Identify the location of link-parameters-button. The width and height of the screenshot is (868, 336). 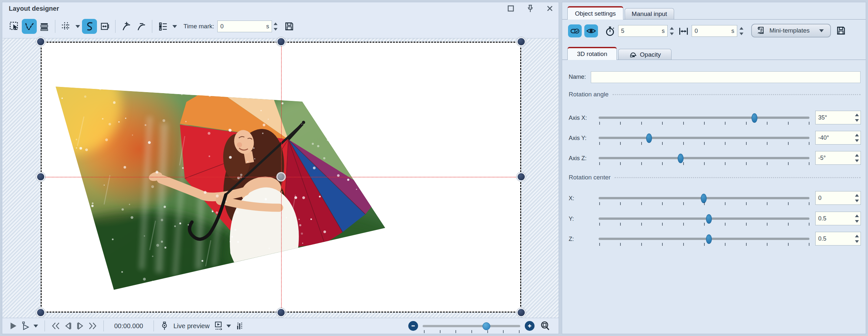
(575, 31).